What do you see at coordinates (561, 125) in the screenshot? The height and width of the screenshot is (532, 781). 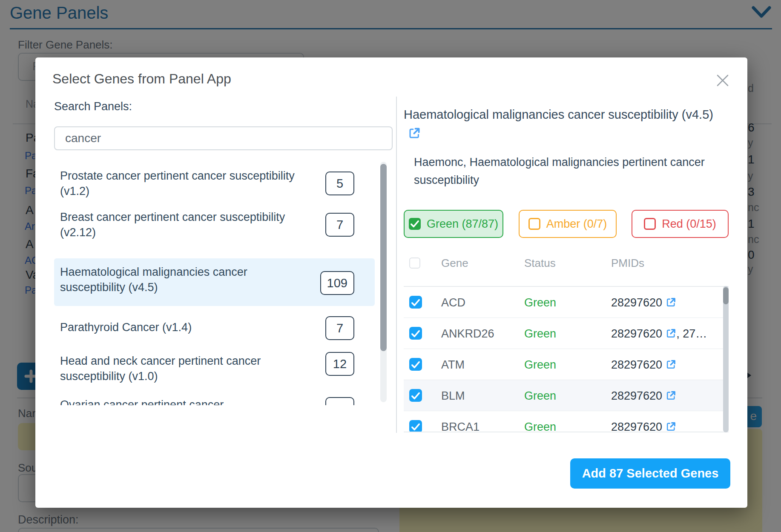 I see `panel-detail-title: Haematological malignancies cancer susce…` at bounding box center [561, 125].